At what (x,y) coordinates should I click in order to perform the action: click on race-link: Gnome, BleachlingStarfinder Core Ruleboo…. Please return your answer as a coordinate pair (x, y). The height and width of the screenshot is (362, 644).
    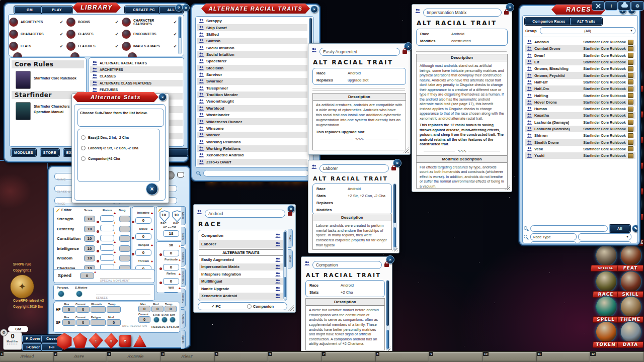
    Looking at the image, I should click on (580, 68).